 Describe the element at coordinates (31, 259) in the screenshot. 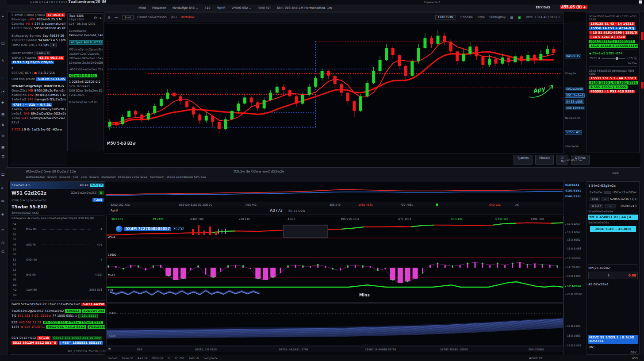

I see `param-label-7: G42r 00` at that location.